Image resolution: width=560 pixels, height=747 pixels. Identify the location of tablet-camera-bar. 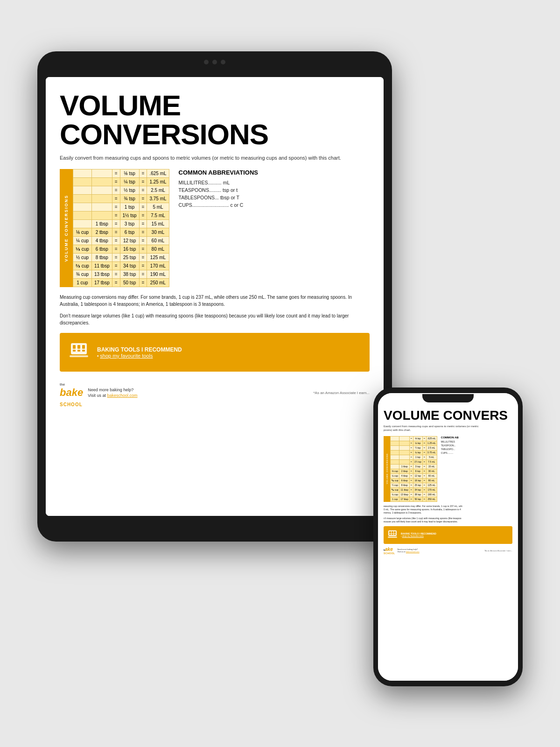
(215, 62).